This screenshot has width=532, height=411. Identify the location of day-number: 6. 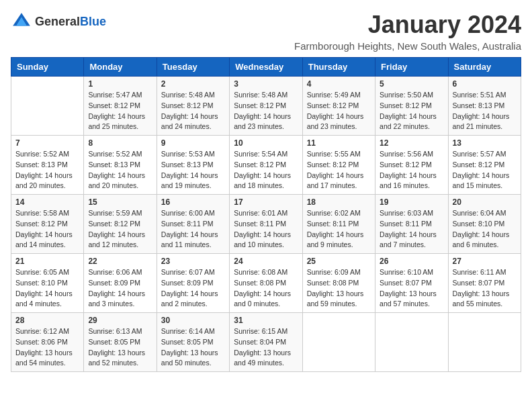
(485, 84).